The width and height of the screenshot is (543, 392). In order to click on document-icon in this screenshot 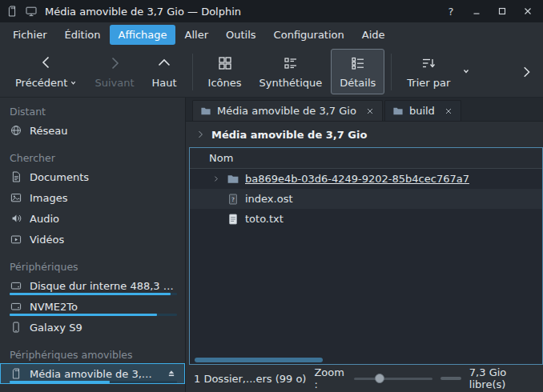, I will do `click(16, 177)`.